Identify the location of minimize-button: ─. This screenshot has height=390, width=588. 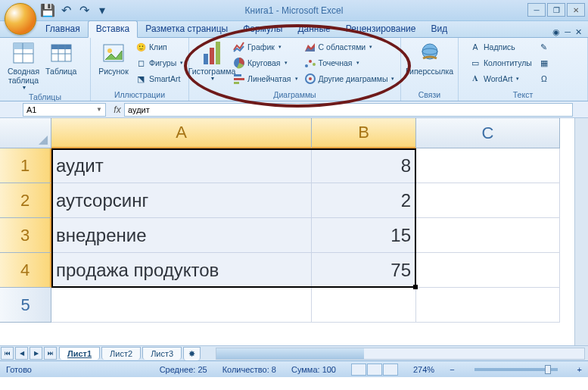
(537, 10).